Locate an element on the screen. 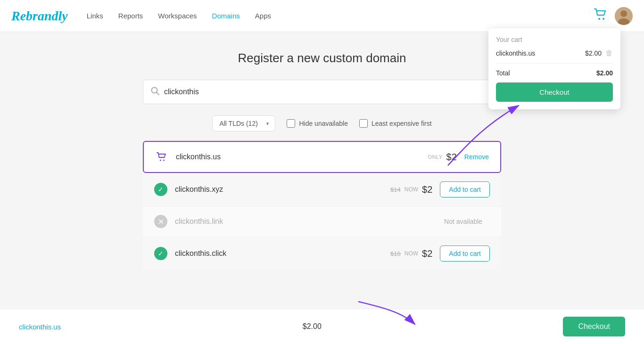 Image resolution: width=644 pixels, height=344 pixels. add-to-cart-button-xyz: Add to cart is located at coordinates (465, 189).